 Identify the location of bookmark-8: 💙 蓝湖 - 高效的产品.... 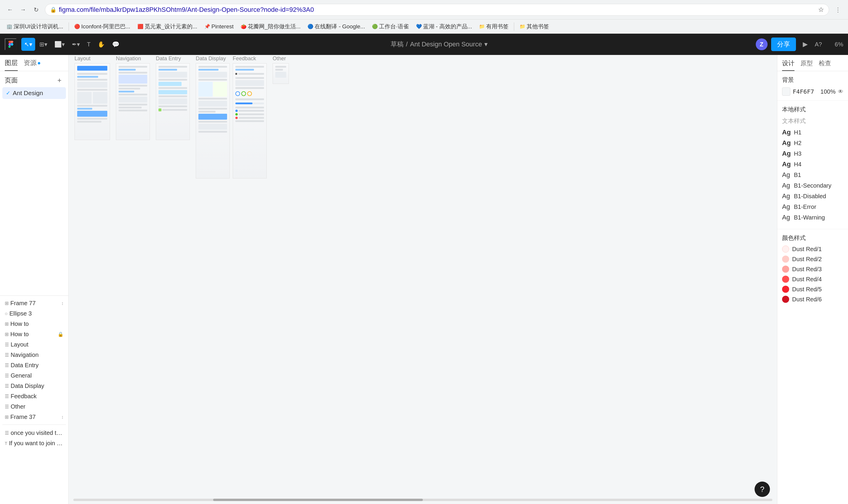
(444, 26).